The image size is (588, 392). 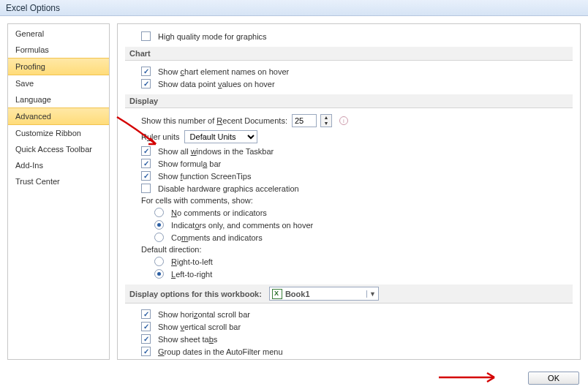 What do you see at coordinates (197, 200) in the screenshot?
I see `label-cells-comments: For cells with comments, show:` at bounding box center [197, 200].